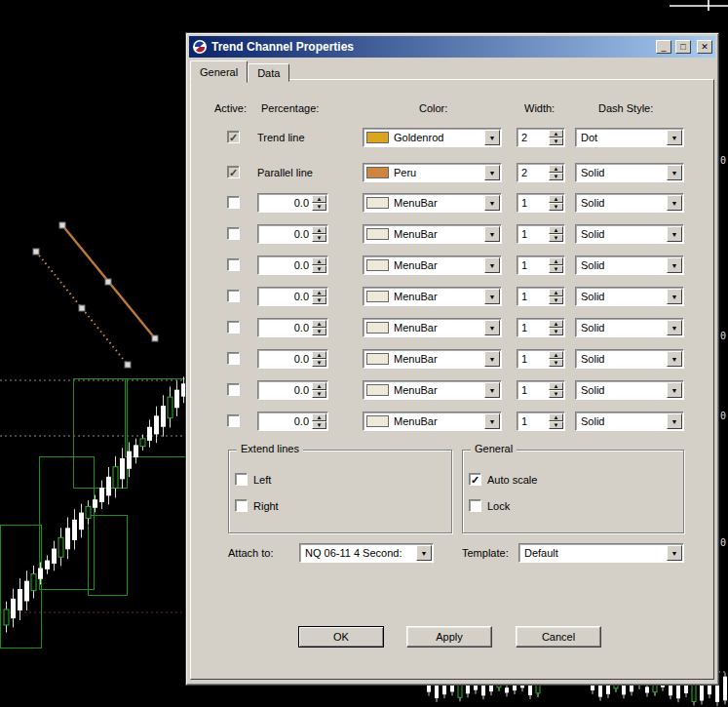 Image resolution: width=728 pixels, height=707 pixels. I want to click on apply-button: Apply, so click(449, 637).